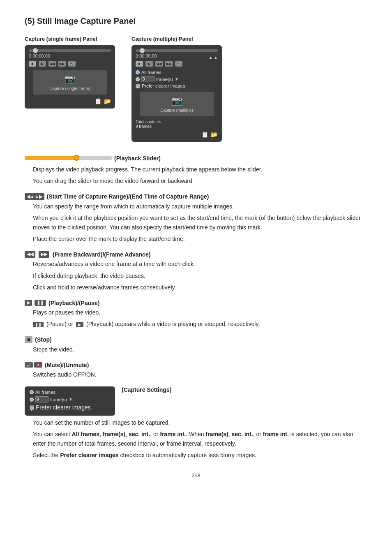  What do you see at coordinates (29, 365) in the screenshot?
I see `mute-on-icon: 🔊` at bounding box center [29, 365].